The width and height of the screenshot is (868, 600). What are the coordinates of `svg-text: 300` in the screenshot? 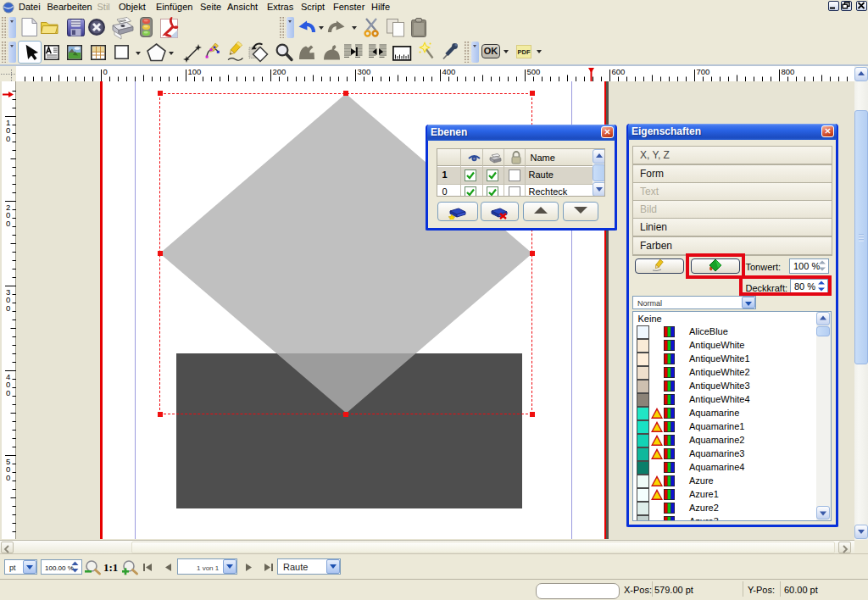 It's located at (364, 71).